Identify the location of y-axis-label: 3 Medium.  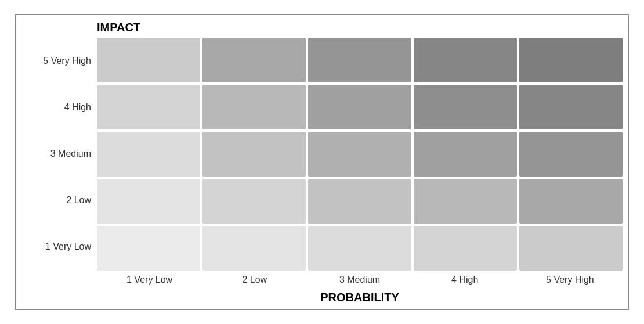
(56, 153).